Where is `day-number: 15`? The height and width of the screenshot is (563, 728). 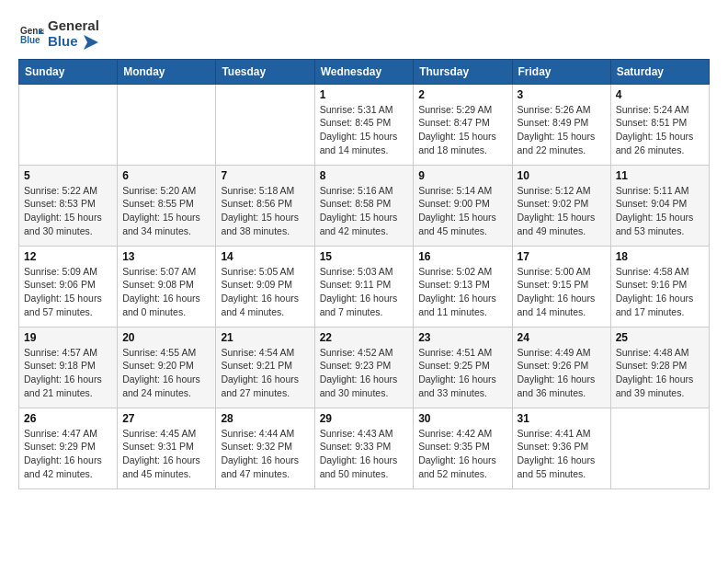
day-number: 15 is located at coordinates (364, 257).